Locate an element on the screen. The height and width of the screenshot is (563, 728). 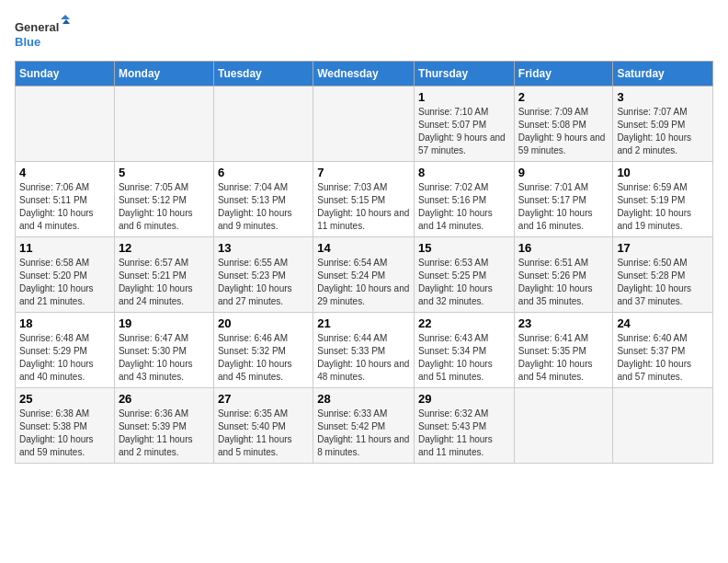
week-row-4: 18Sunrise: 6:48 AMSunset: 5:29 PMDayligh… is located at coordinates (364, 350).